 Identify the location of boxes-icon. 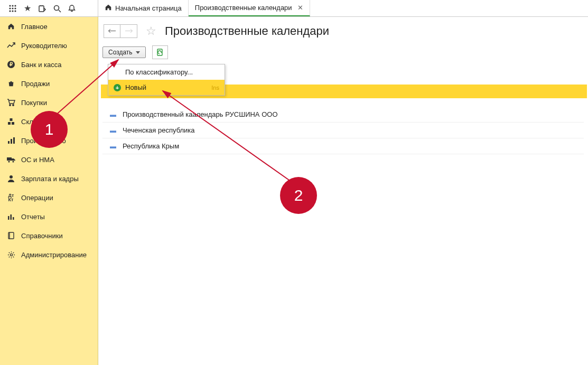
(11, 121).